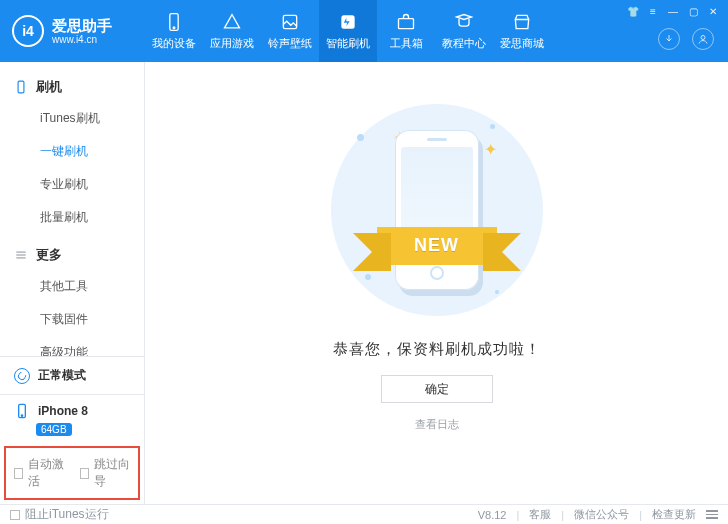 The height and width of the screenshot is (524, 728). What do you see at coordinates (673, 11) in the screenshot?
I see `window-controls: 👕 ≡ — ▢ ✕` at bounding box center [673, 11].